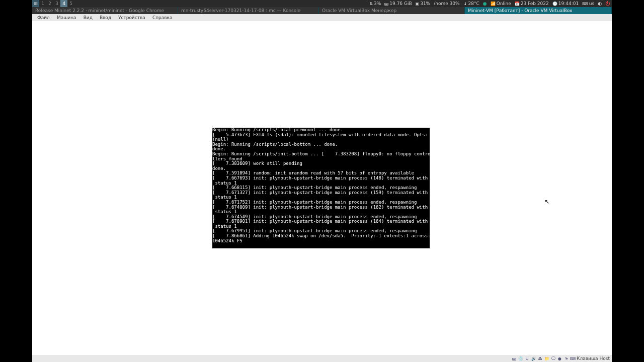 The image size is (644, 362). What do you see at coordinates (106, 18) in the screenshot?
I see `menu-input: Ввод` at bounding box center [106, 18].